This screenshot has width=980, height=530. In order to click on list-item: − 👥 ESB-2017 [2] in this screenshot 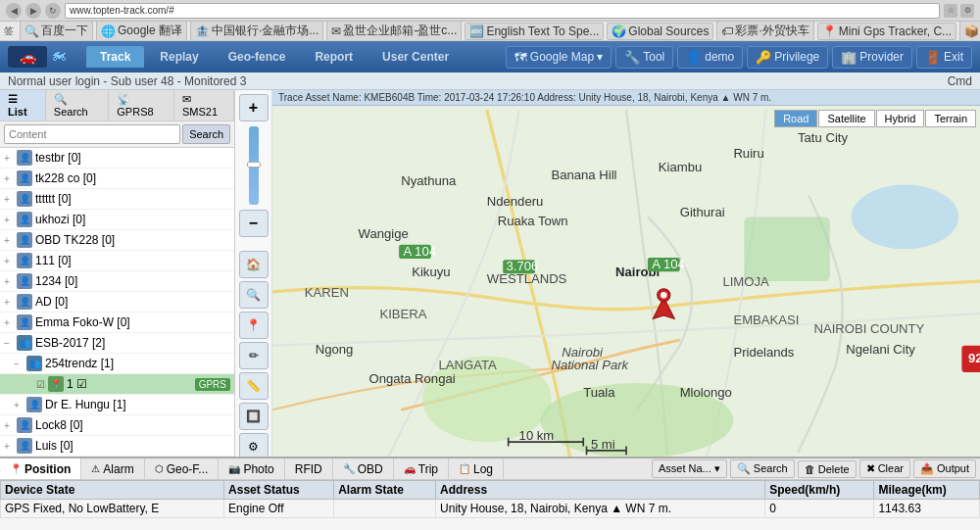, I will do `click(118, 343)`.